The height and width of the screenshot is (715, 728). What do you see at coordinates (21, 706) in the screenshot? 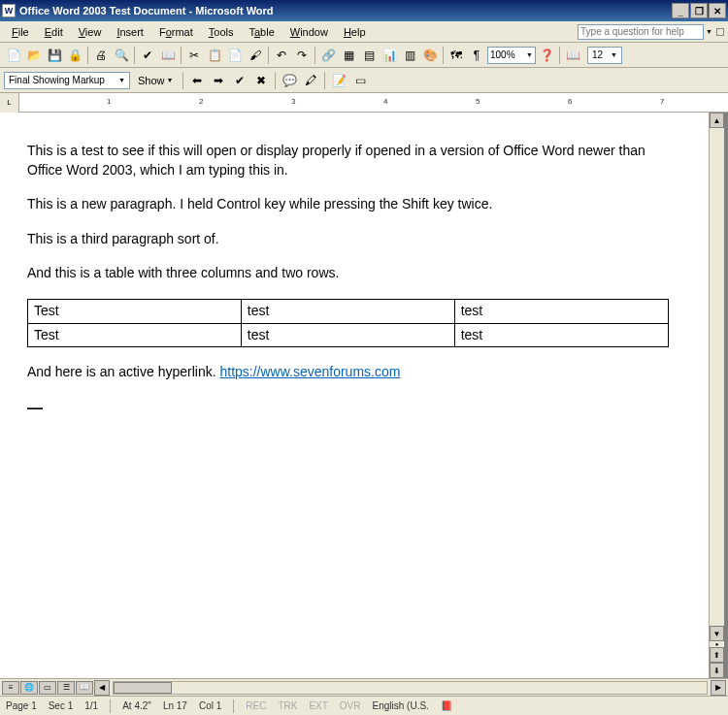
I see `status-page: Page 1` at bounding box center [21, 706].